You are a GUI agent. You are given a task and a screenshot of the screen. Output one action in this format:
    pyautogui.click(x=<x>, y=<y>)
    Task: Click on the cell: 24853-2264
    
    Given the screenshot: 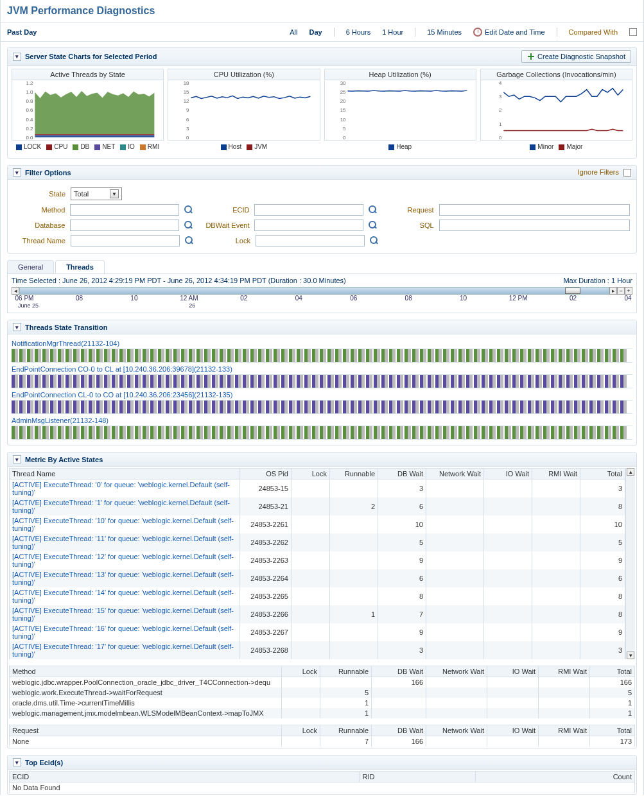 What is the action you would take?
    pyautogui.click(x=266, y=578)
    